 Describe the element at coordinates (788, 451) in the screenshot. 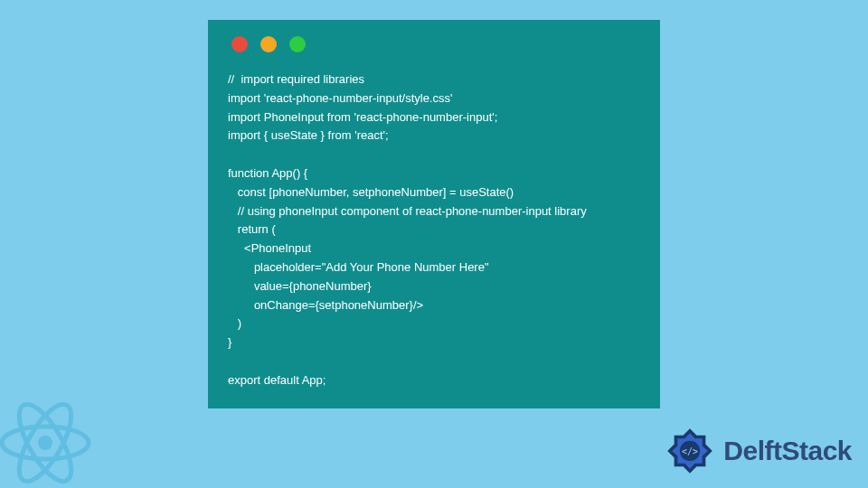

I see `brand-name: DelftStack` at that location.